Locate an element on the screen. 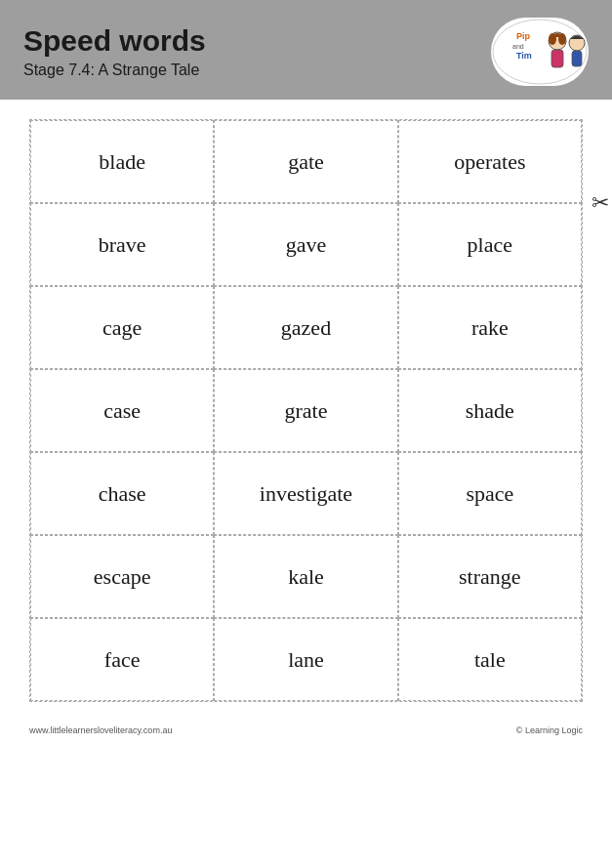 The width and height of the screenshot is (612, 868). word-cell: kale is located at coordinates (306, 576).